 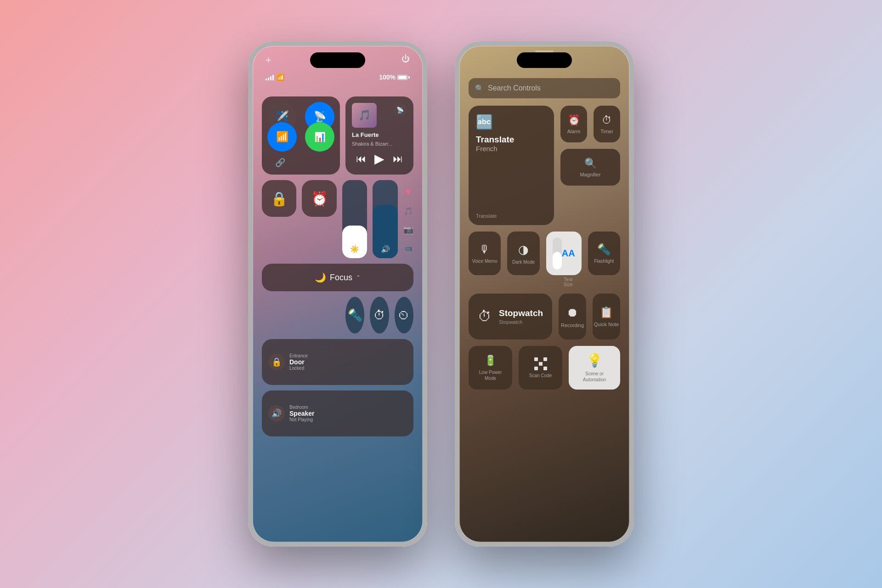 I want to click on cellular-button: 📊, so click(x=320, y=137).